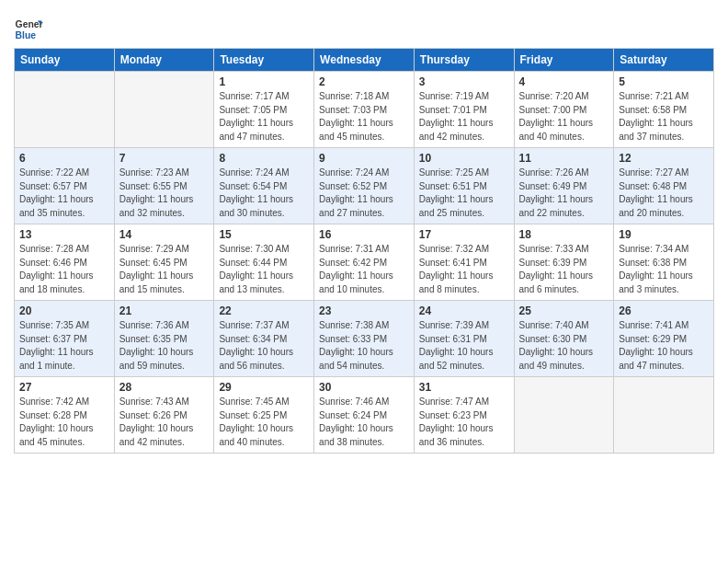 Image resolution: width=728 pixels, height=563 pixels. I want to click on logo-icon: General Blue, so click(28, 29).